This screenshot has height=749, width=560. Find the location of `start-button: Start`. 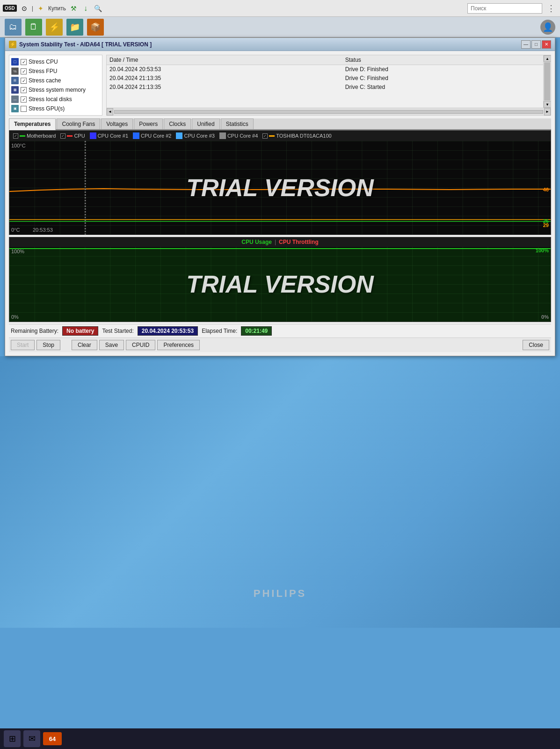

start-button: Start is located at coordinates (22, 345).